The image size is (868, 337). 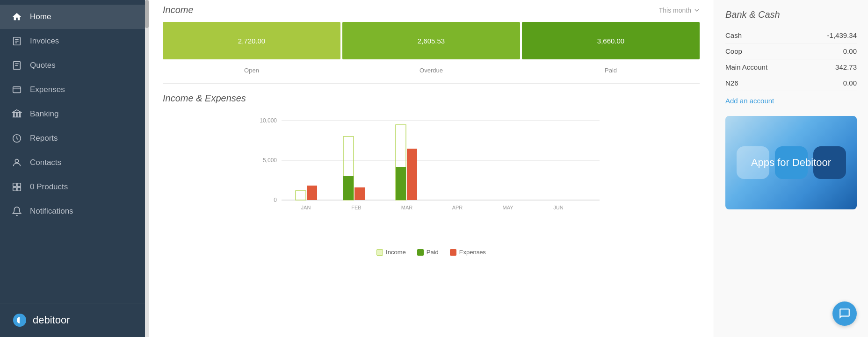 What do you see at coordinates (46, 163) in the screenshot?
I see `sidebar-label-contacts: Contacts` at bounding box center [46, 163].